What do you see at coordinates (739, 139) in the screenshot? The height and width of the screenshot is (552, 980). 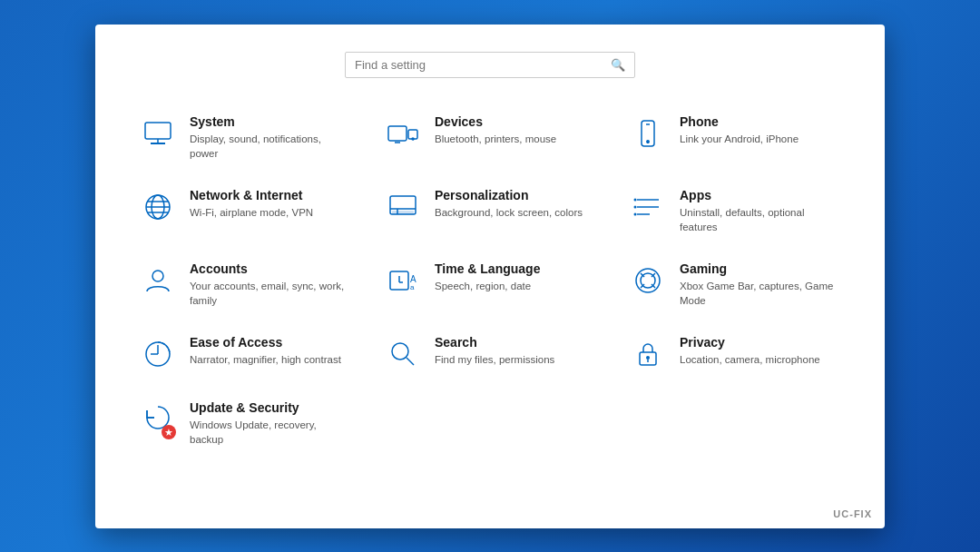 I see `phone-desc: Link your Android, iPhone` at bounding box center [739, 139].